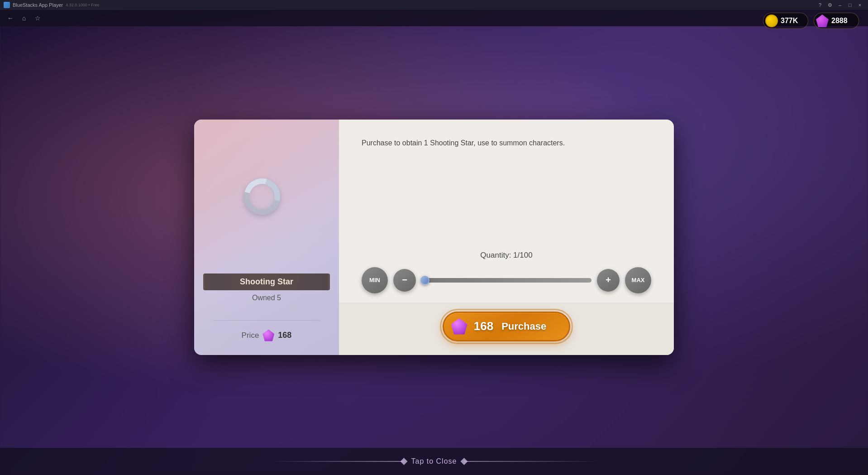 The image size is (868, 475). Describe the element at coordinates (267, 336) in the screenshot. I see `price-row: Price 168` at that location.